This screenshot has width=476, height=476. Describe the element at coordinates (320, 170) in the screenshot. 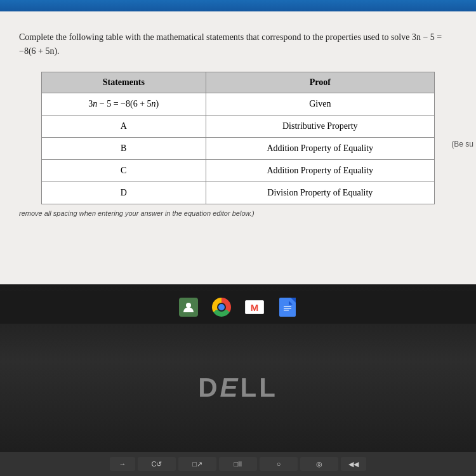

I see `proof-cell-addition2: Addition Property of Equality` at that location.